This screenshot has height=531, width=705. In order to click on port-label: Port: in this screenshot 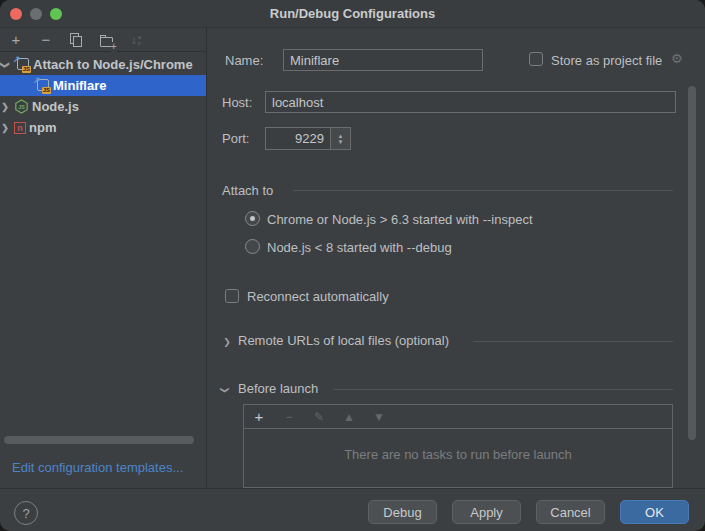, I will do `click(236, 138)`.